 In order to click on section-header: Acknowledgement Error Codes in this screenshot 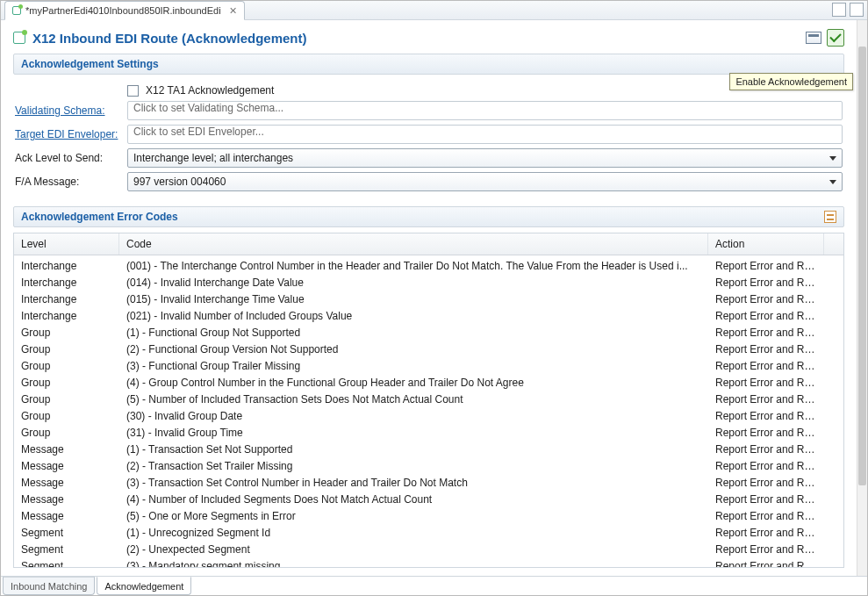, I will do `click(428, 217)`.